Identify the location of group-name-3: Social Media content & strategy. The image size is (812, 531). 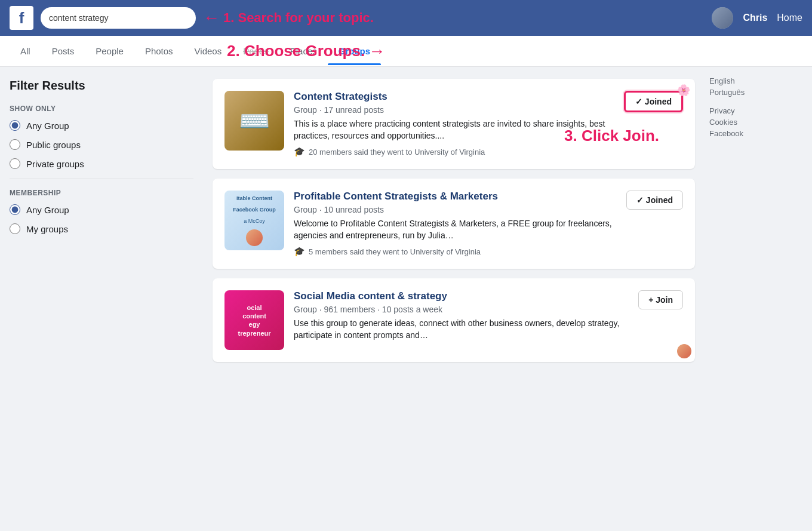
(461, 296).